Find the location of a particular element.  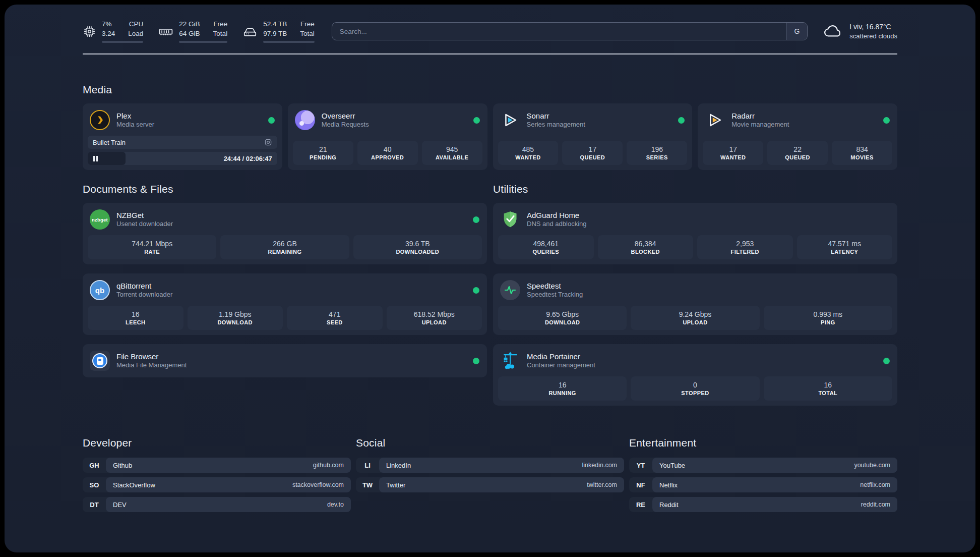

stat-total: 16 TOTAL is located at coordinates (828, 388).